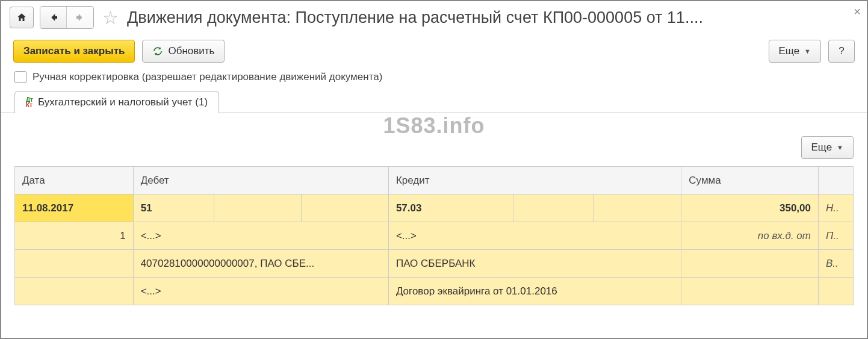 Image resolution: width=868 pixels, height=339 pixels. I want to click on cell-note: Н.., so click(835, 208).